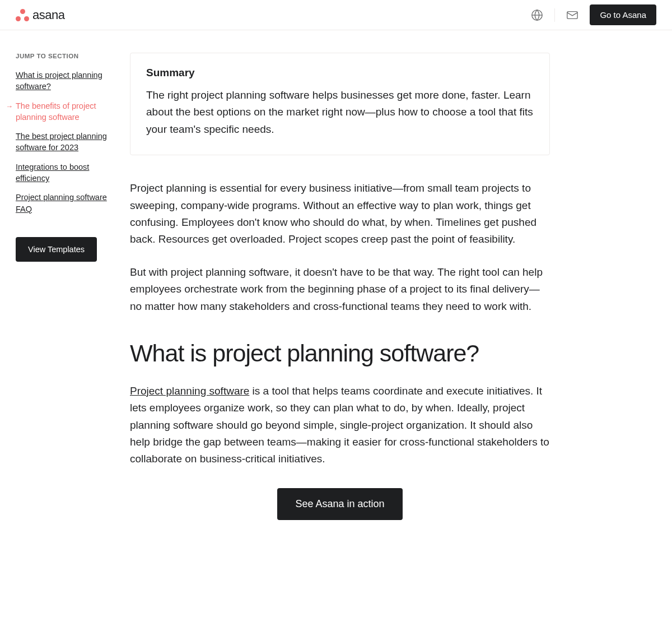 This screenshot has width=672, height=617. Describe the element at coordinates (62, 142) in the screenshot. I see `nav-item-label: The best project planning software for 2…` at that location.